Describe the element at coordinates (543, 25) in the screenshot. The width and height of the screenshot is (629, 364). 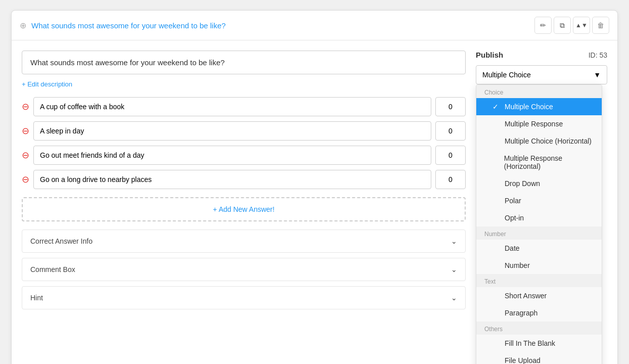
I see `edit-button: ✏` at that location.